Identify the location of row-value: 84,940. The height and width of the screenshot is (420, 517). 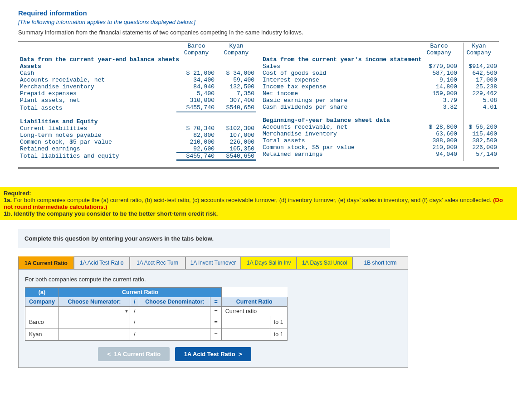
(196, 87).